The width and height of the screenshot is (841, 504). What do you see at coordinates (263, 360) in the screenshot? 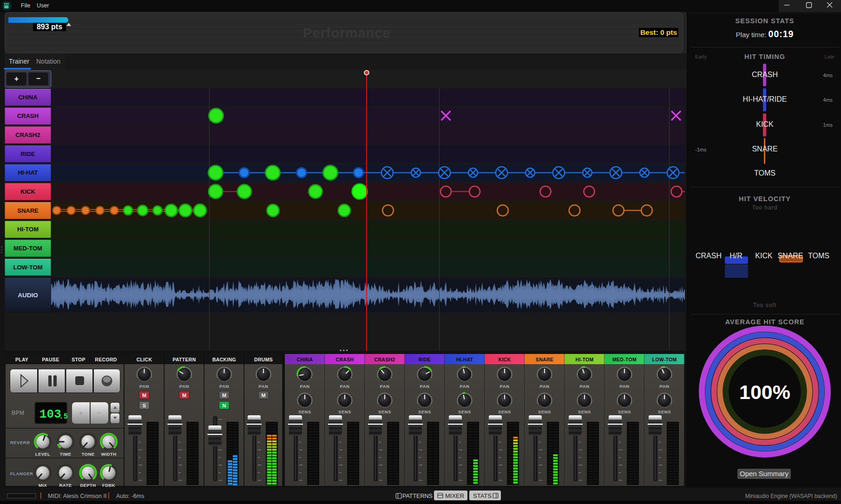
I see `svg-text: DRUMS` at bounding box center [263, 360].